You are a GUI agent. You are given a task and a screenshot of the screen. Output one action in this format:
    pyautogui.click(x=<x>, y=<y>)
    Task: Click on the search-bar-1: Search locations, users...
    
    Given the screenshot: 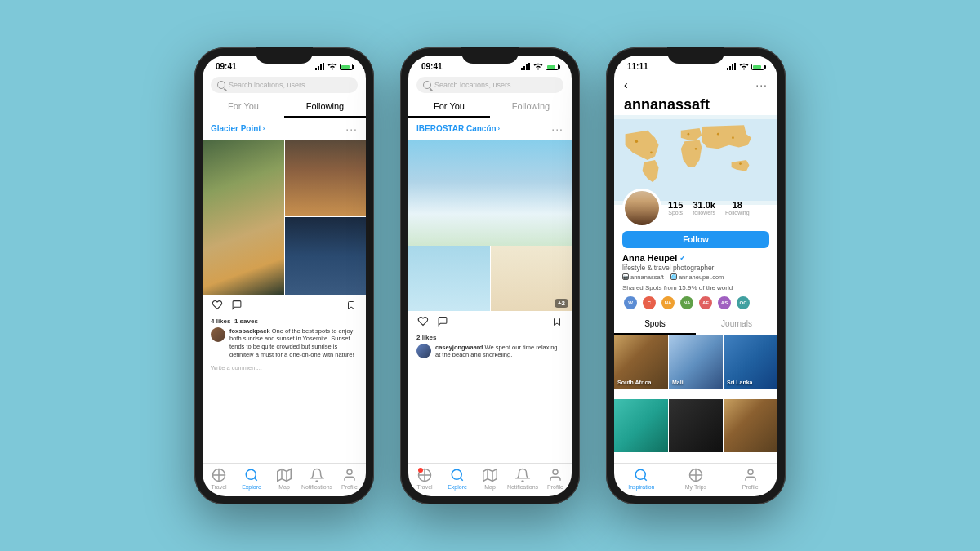 What is the action you would take?
    pyautogui.click(x=284, y=85)
    